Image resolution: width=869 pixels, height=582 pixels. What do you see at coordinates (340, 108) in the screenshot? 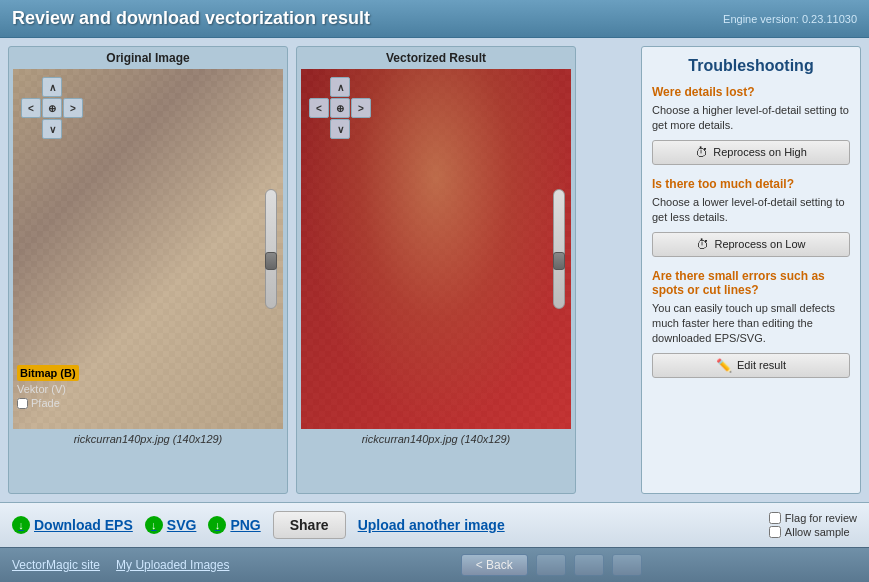
I see `vec-nav-center-btn: ⊕` at bounding box center [340, 108].